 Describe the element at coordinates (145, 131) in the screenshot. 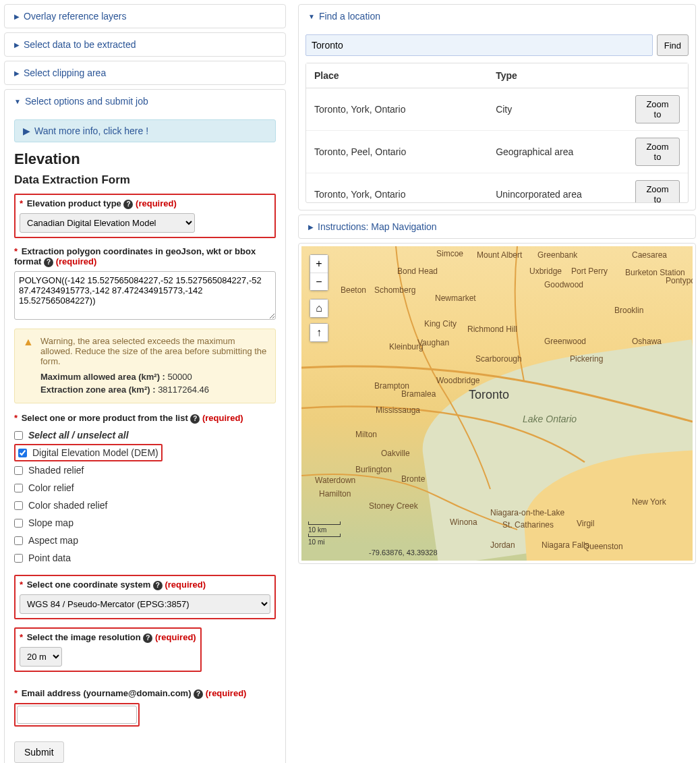

I see `info-banner: ▶Want more info, click here !` at that location.